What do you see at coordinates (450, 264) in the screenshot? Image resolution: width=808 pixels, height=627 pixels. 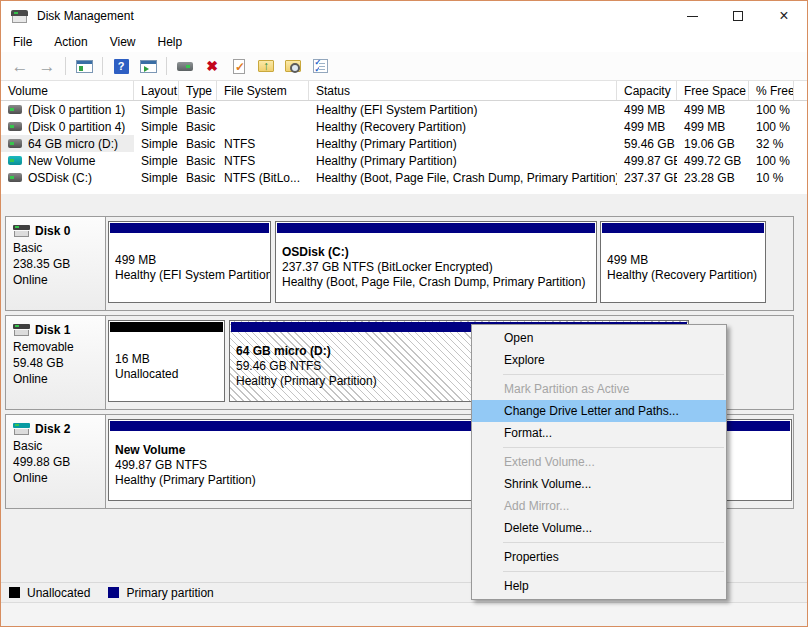 I see `disk-0-partitions: 499 MB Healthy (EFI System Partition) OS…` at bounding box center [450, 264].